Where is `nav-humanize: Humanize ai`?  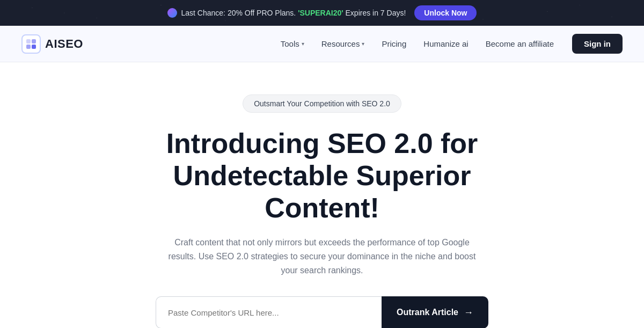 nav-humanize: Humanize ai is located at coordinates (445, 44).